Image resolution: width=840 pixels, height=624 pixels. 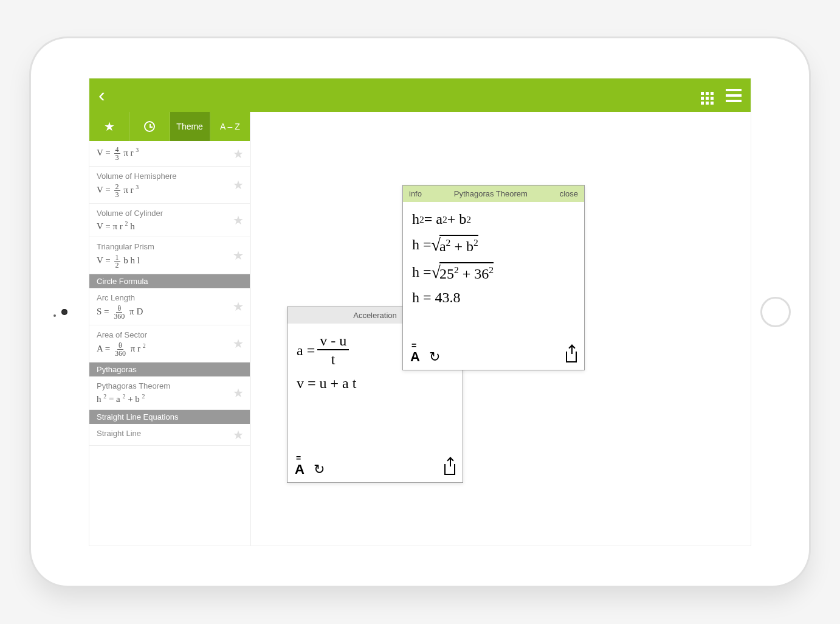 I want to click on formula-expression: S = θ360 π D, so click(x=170, y=313).